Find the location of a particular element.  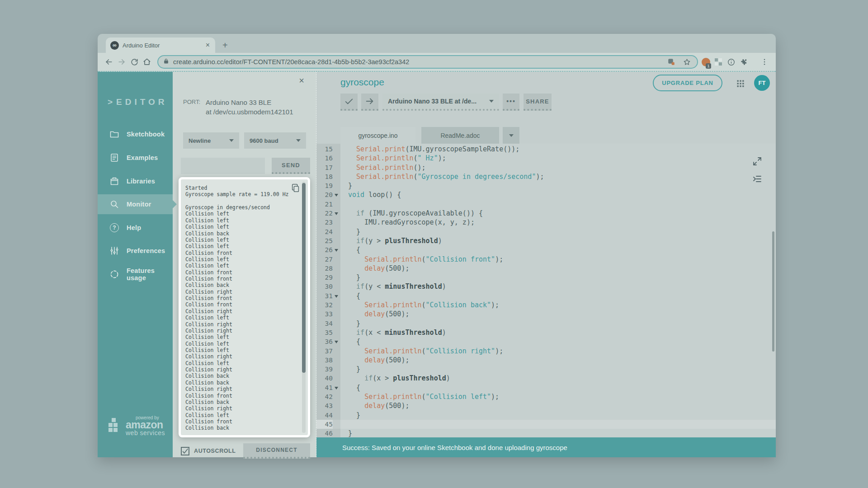

code-line: 46} is located at coordinates (546, 433).